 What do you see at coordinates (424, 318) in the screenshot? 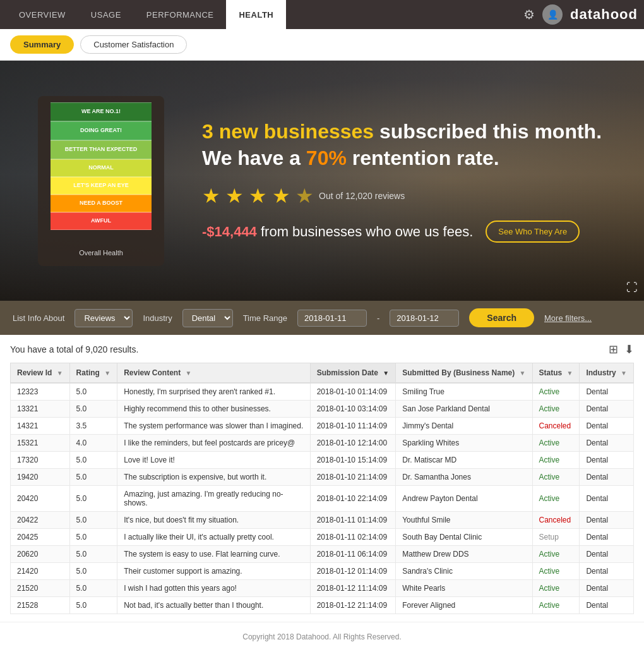
I see `date-to-input` at bounding box center [424, 318].